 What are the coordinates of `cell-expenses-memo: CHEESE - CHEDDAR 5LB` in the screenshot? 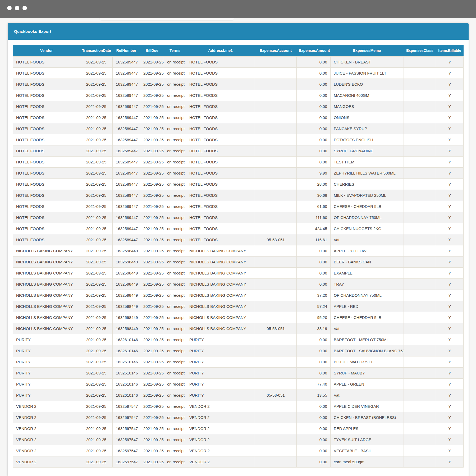 It's located at (367, 206).